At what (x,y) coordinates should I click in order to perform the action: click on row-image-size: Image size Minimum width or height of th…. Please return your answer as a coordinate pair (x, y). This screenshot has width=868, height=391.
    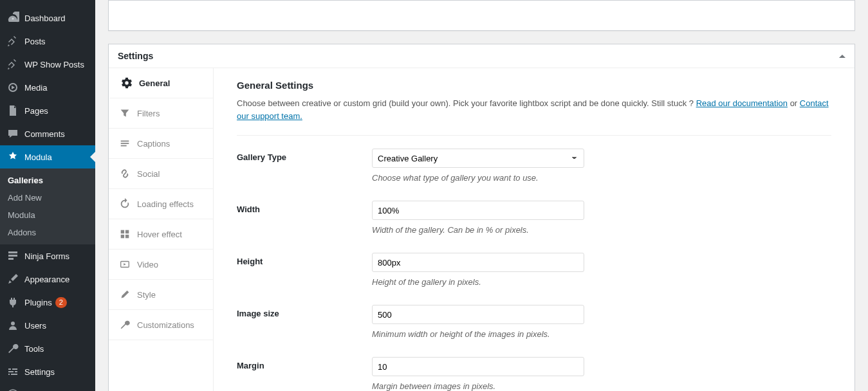
    Looking at the image, I should click on (534, 322).